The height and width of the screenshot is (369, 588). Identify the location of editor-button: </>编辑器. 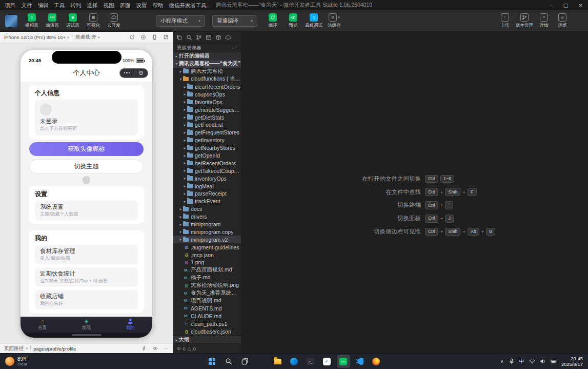
(52, 21).